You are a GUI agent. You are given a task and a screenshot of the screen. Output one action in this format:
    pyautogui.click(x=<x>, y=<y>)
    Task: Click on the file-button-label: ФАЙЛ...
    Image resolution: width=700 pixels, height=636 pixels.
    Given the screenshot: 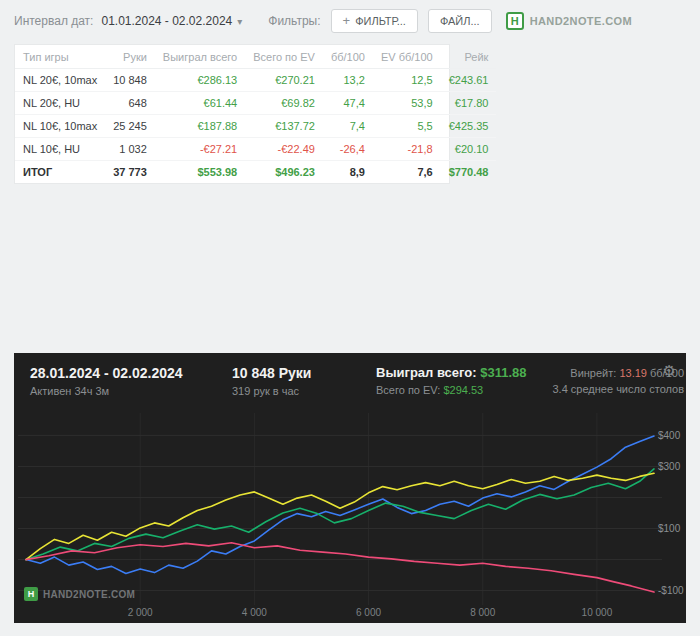 What is the action you would take?
    pyautogui.click(x=460, y=21)
    